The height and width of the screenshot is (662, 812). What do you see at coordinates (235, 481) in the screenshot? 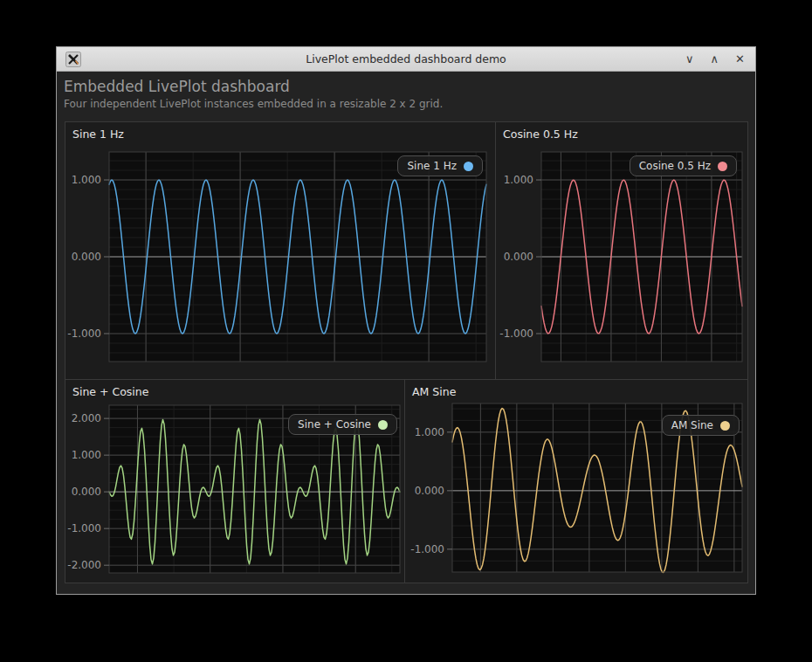
I see `chart-canvas: 2.0001.0000.000-1.000-2.000` at bounding box center [235, 481].